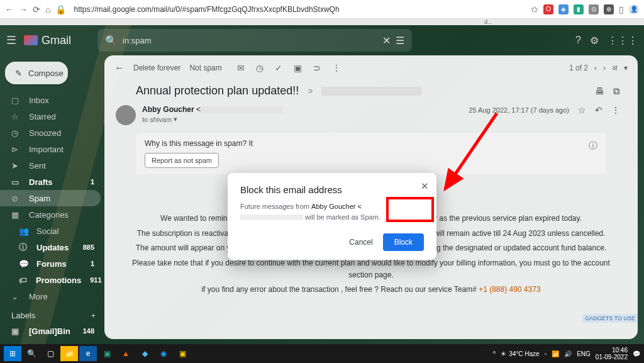 The width and height of the screenshot is (644, 363). What do you see at coordinates (600, 91) in the screenshot?
I see `print-icon: 🖶` at bounding box center [600, 91].